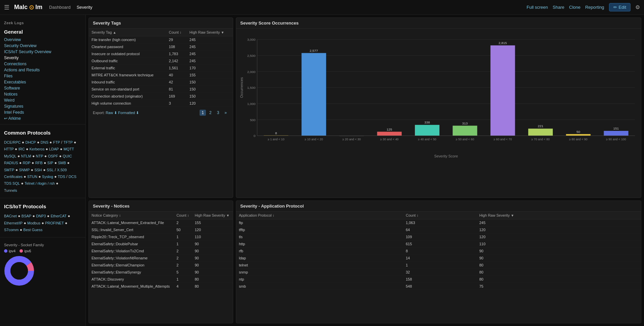 This screenshot has height=326, width=644. What do you see at coordinates (68, 142) in the screenshot?
I see `proto-tftp: TFTP` at bounding box center [68, 142].